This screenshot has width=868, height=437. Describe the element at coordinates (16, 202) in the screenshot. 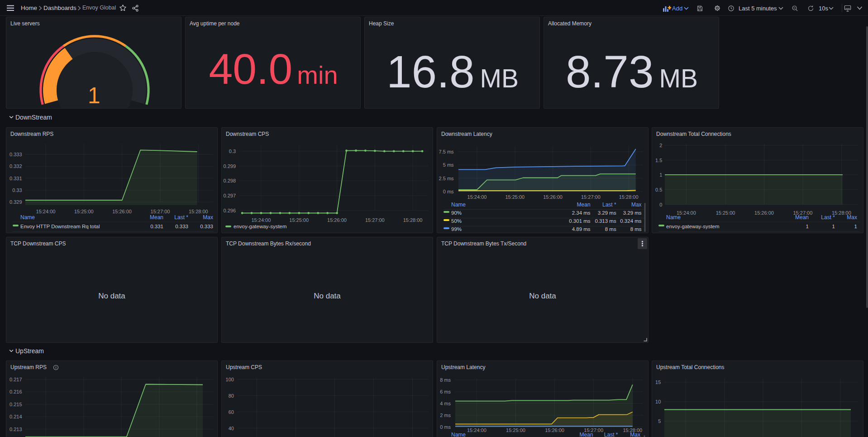

I see `svg-text: 0.329` at that location.